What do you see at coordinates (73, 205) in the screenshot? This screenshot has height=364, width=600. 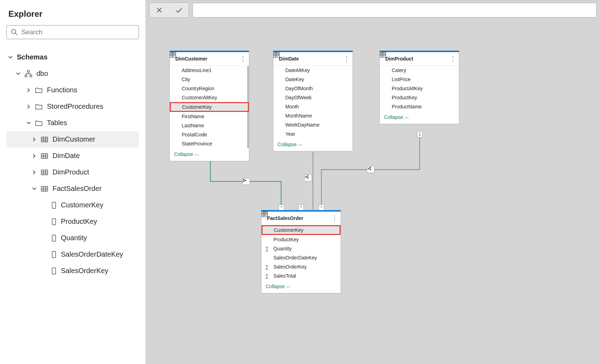 I see `column-customerkey: CustomerKey` at bounding box center [73, 205].